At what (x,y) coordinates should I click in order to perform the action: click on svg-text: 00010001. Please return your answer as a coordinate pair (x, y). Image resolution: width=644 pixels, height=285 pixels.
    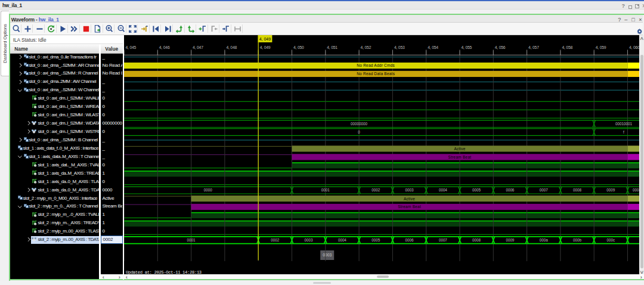
    Looking at the image, I should click on (624, 124).